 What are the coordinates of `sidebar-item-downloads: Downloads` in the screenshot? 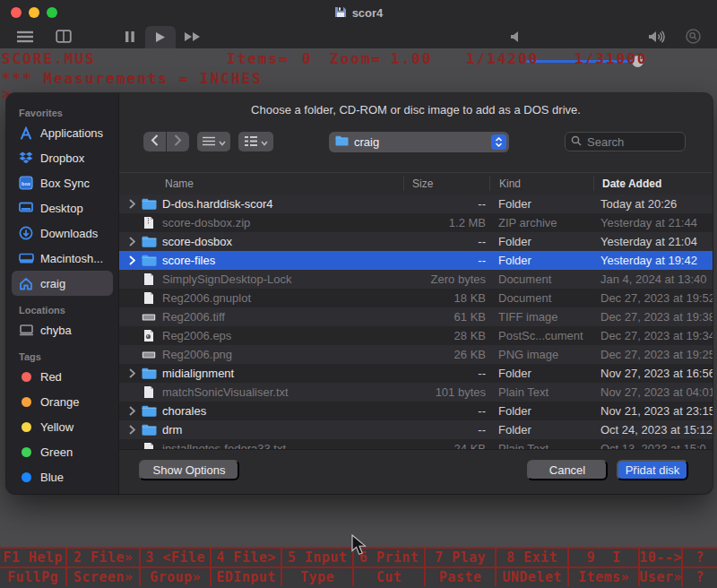 It's located at (63, 233).